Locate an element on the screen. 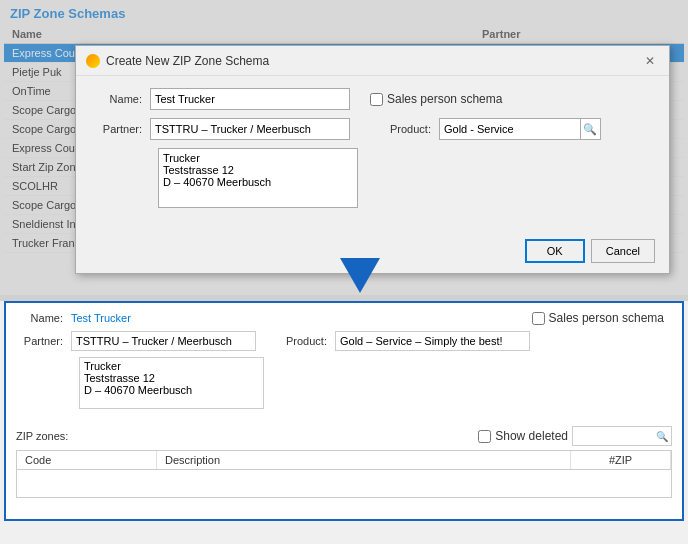 Image resolution: width=688 pixels, height=544 pixels. modal-title-label: Create New ZIP Zone Schema is located at coordinates (188, 61).